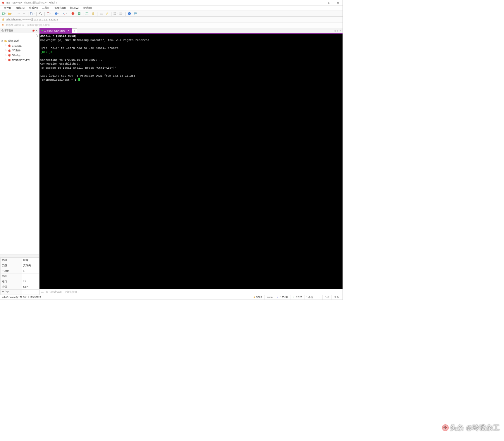  What do you see at coordinates (8, 8) in the screenshot?
I see `menu-file: 文件(F)` at bounding box center [8, 8].